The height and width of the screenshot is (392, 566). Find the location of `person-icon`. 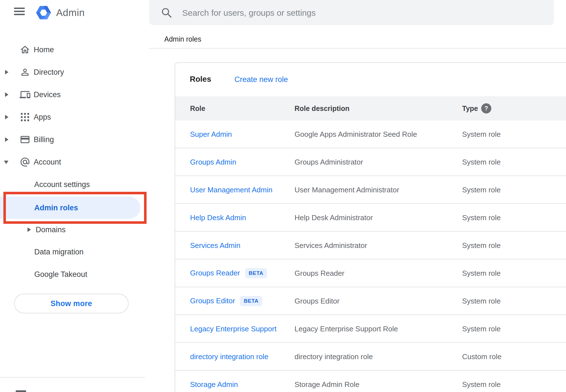

person-icon is located at coordinates (25, 72).